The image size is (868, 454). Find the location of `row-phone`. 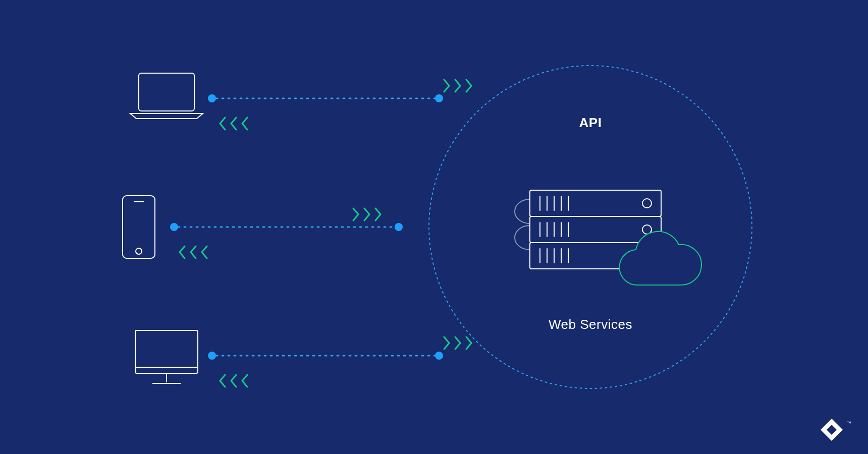

row-phone is located at coordinates (262, 227).